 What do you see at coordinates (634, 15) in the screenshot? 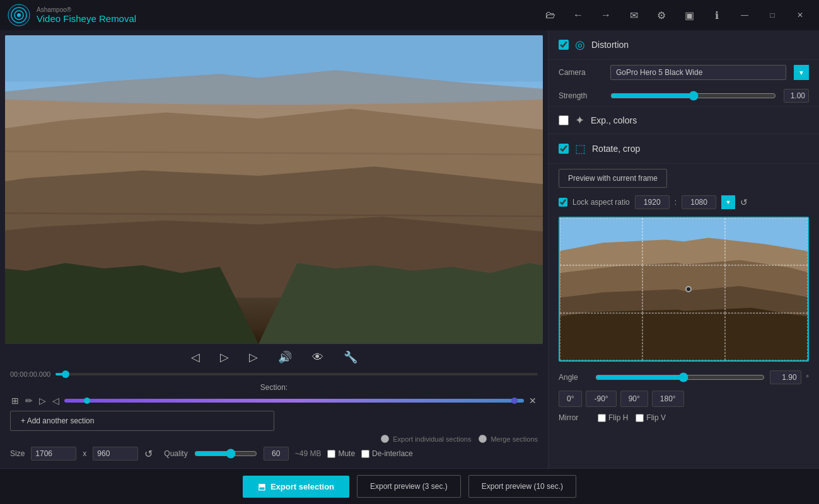
I see `mail-btn: ✉` at bounding box center [634, 15].